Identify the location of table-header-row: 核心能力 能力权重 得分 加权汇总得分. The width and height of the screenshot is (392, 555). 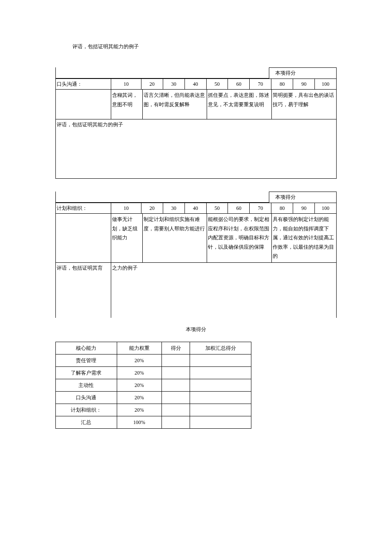
(153, 348).